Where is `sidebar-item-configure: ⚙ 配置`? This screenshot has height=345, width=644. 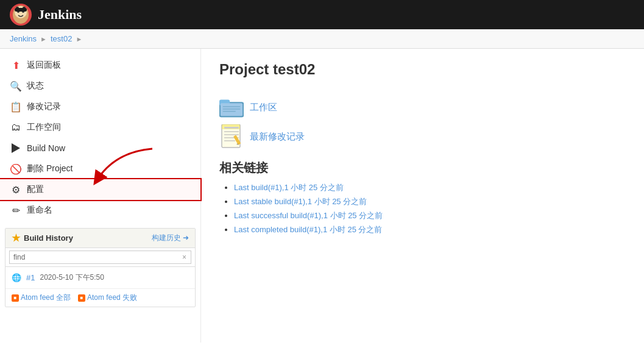
sidebar-item-configure: ⚙ 配置 is located at coordinates (100, 190).